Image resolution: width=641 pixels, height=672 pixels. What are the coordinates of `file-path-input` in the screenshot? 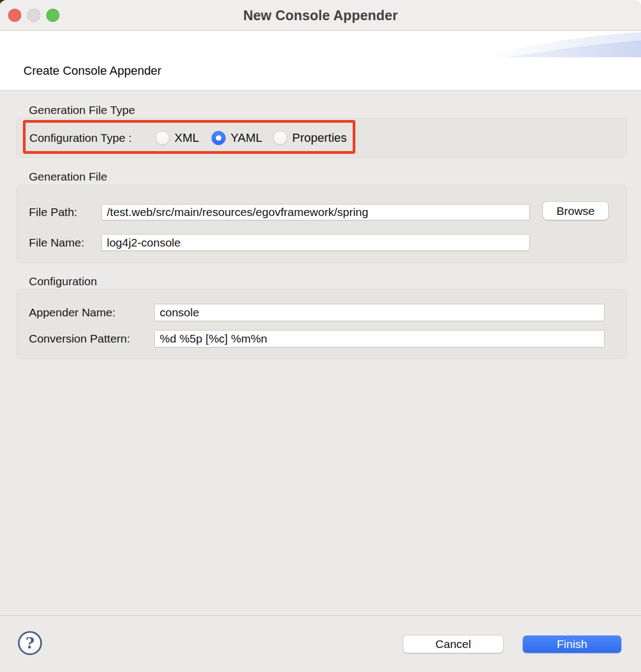 It's located at (316, 212).